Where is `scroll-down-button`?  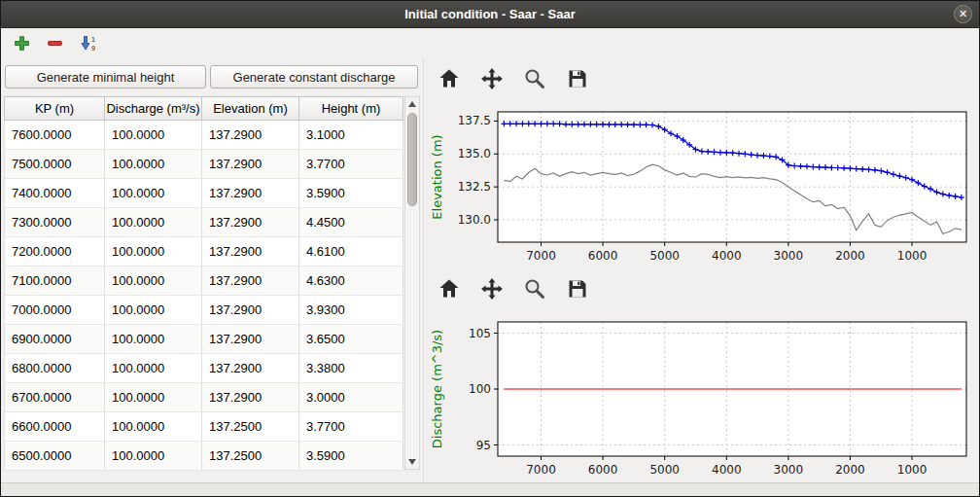 scroll-down-button is located at coordinates (412, 462).